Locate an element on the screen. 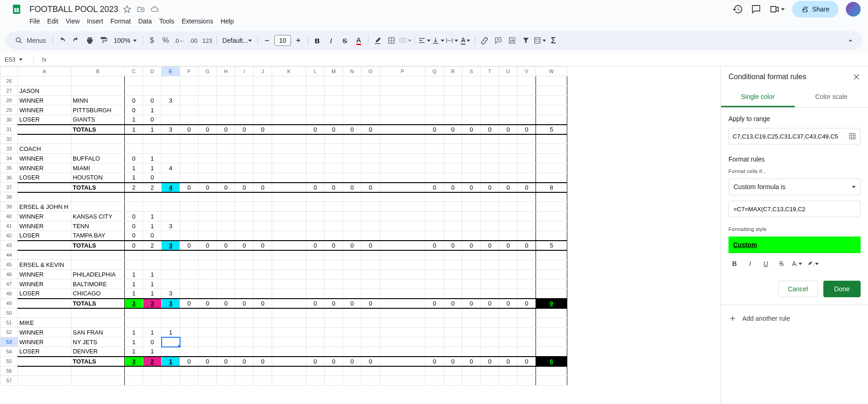 The height and width of the screenshot is (404, 868). cell-W34 is located at coordinates (552, 158).